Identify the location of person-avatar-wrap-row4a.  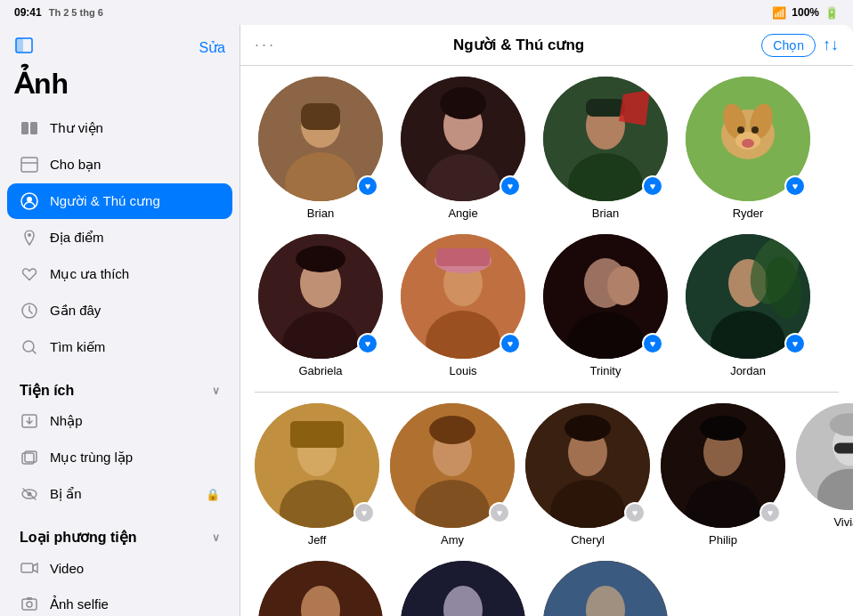
(321, 589).